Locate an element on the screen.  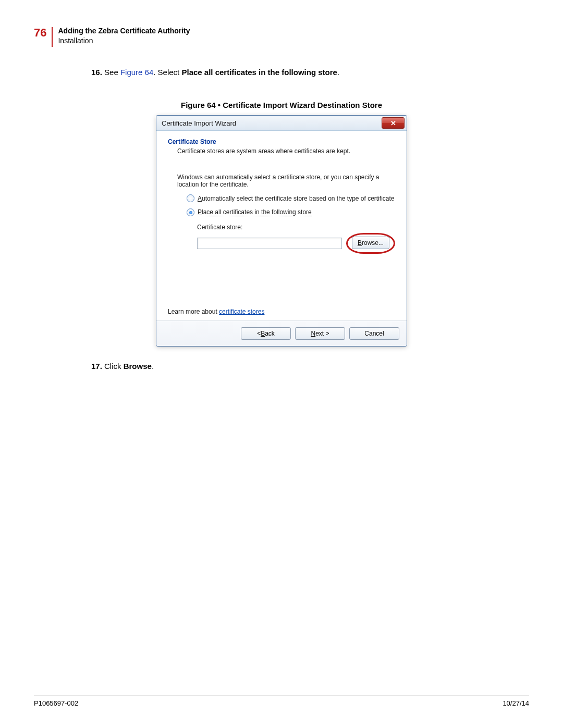
browse-accel: B is located at coordinates (360, 243).